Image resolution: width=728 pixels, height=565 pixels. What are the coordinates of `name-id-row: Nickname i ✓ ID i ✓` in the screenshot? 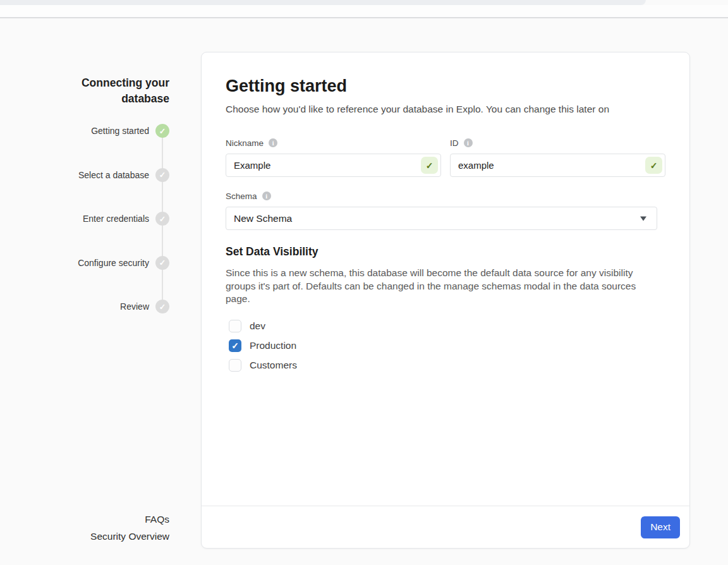 It's located at (446, 157).